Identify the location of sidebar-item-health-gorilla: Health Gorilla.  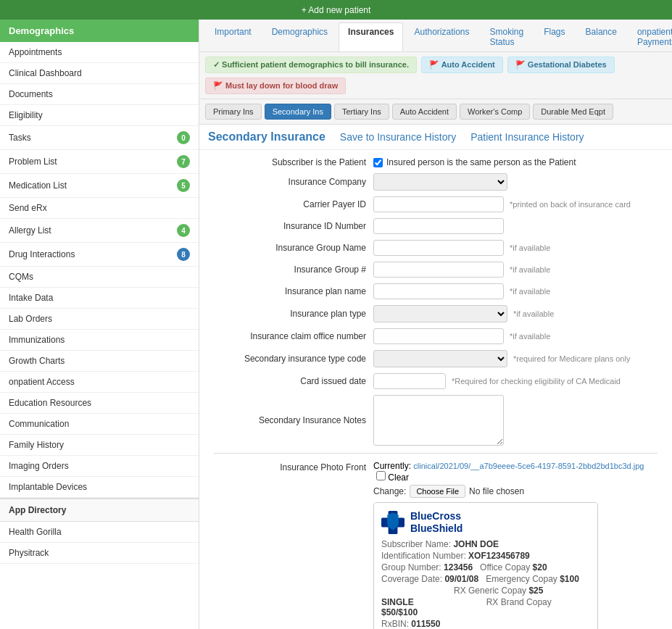
(99, 532).